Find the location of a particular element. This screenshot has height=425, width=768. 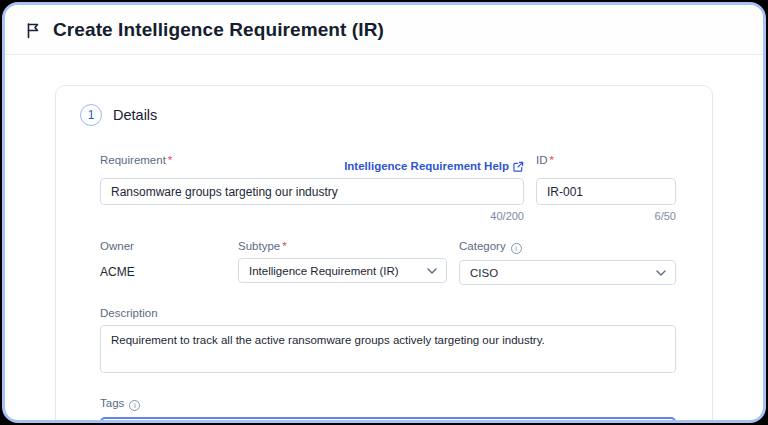

subtype-field: Subtype* Intelligence Requirement (IR) is located at coordinates (342, 260).